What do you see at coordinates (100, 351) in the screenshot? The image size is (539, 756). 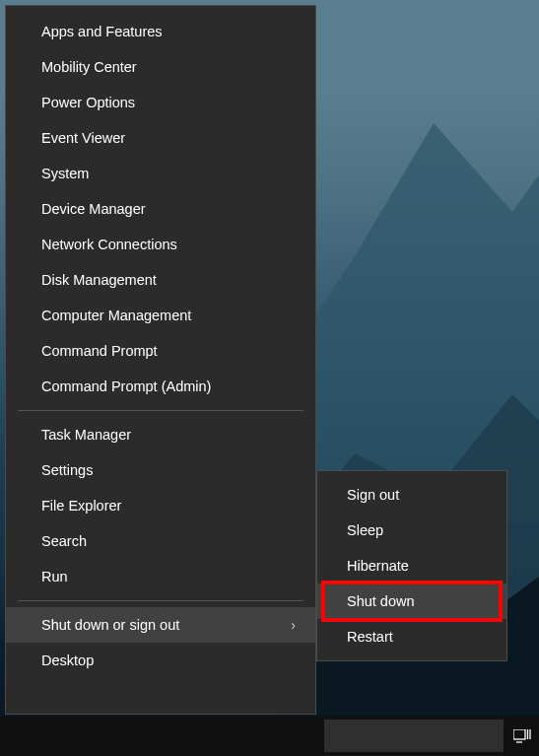 I see `menu-item-label: Command Prompt` at bounding box center [100, 351].